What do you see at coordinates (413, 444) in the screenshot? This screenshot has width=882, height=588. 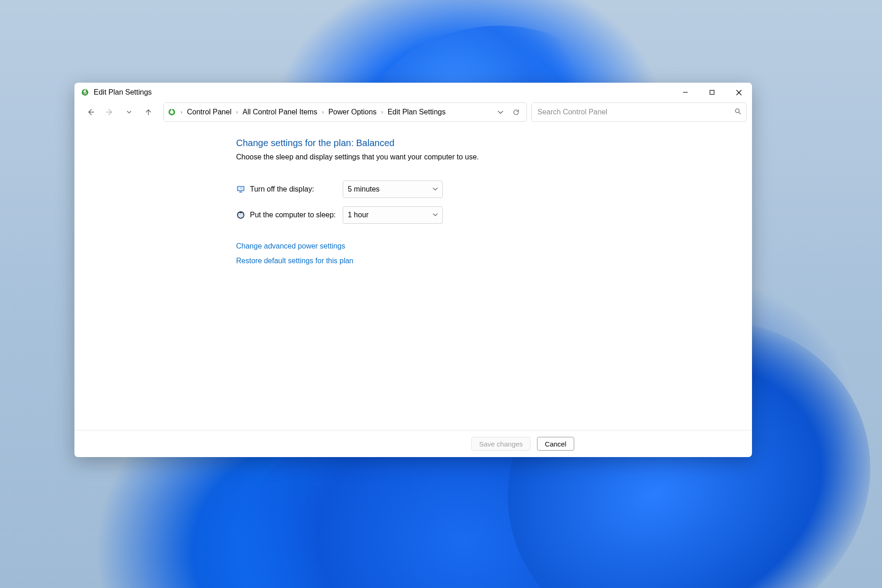 I see `footer-bar: Save changes Cancel` at bounding box center [413, 444].